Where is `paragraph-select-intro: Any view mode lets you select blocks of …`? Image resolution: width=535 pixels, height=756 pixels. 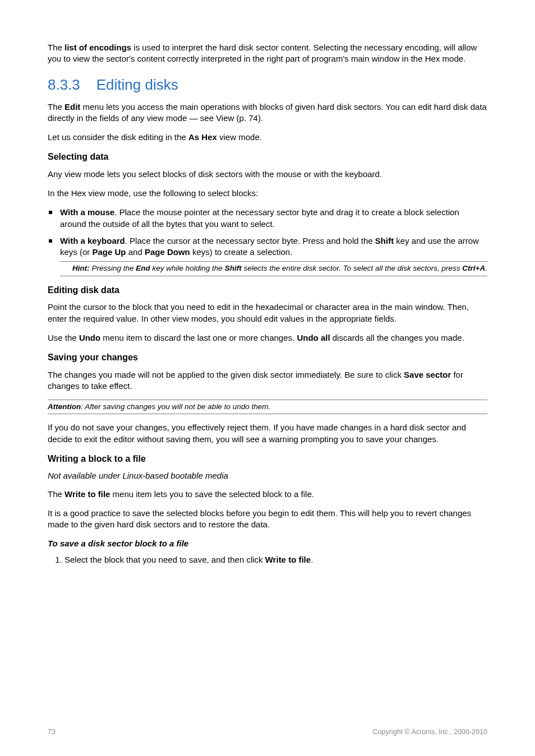 paragraph-select-intro: Any view mode lets you select blocks of … is located at coordinates (268, 174).